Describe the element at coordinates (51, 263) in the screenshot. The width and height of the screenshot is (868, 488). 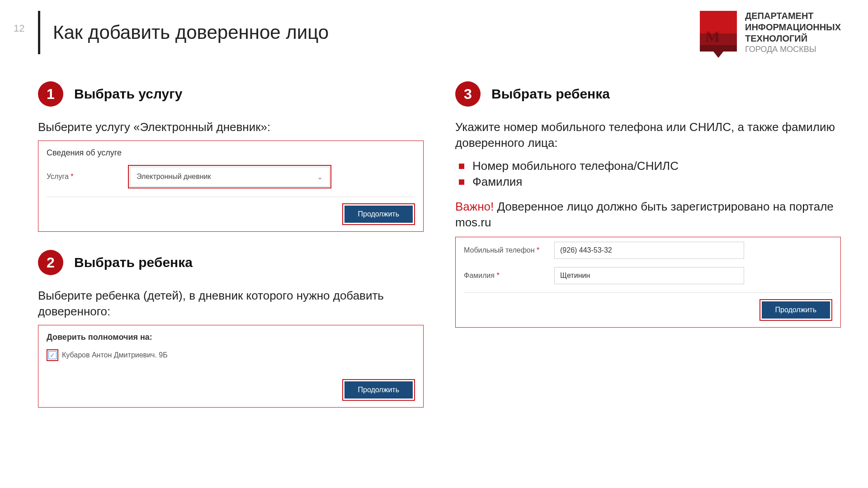
I see `step-2-badge: 2` at that location.